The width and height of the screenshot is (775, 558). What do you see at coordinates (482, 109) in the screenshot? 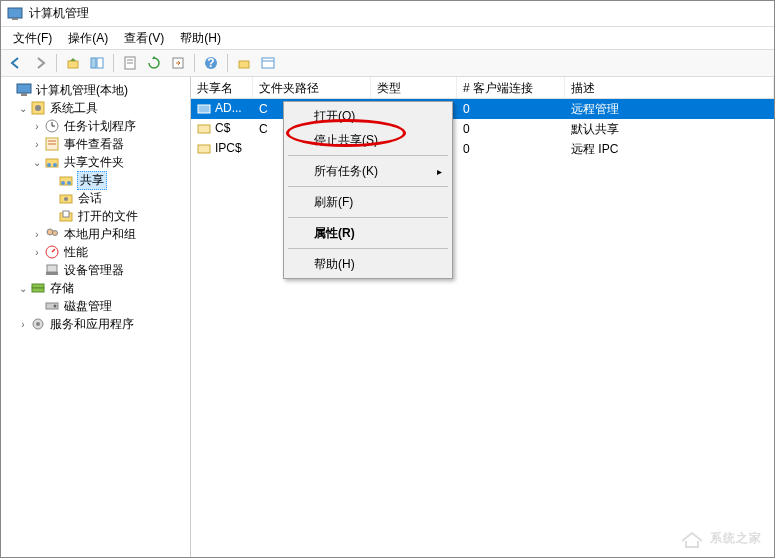
I see `share-row: AD...Cvs0远程管理` at bounding box center [482, 109].